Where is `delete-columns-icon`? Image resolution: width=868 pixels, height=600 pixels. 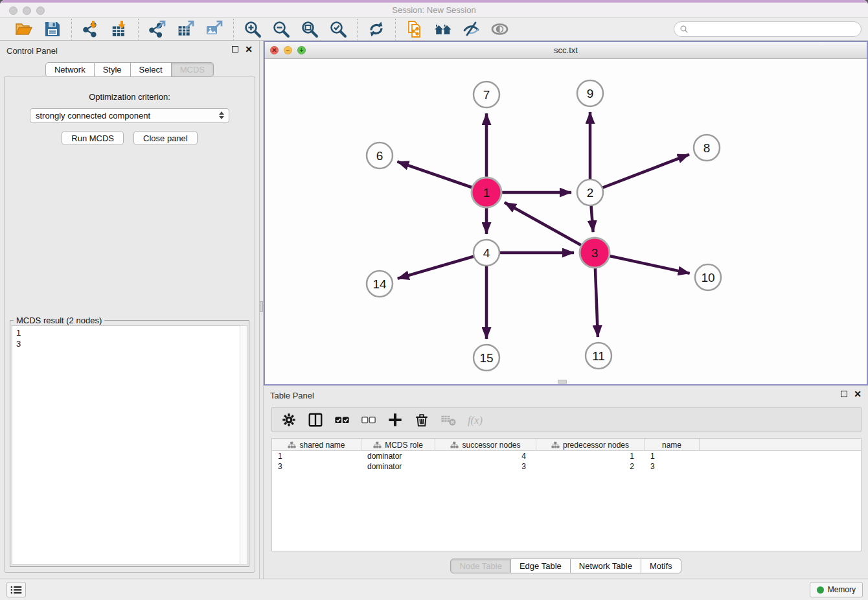
delete-columns-icon is located at coordinates (422, 420).